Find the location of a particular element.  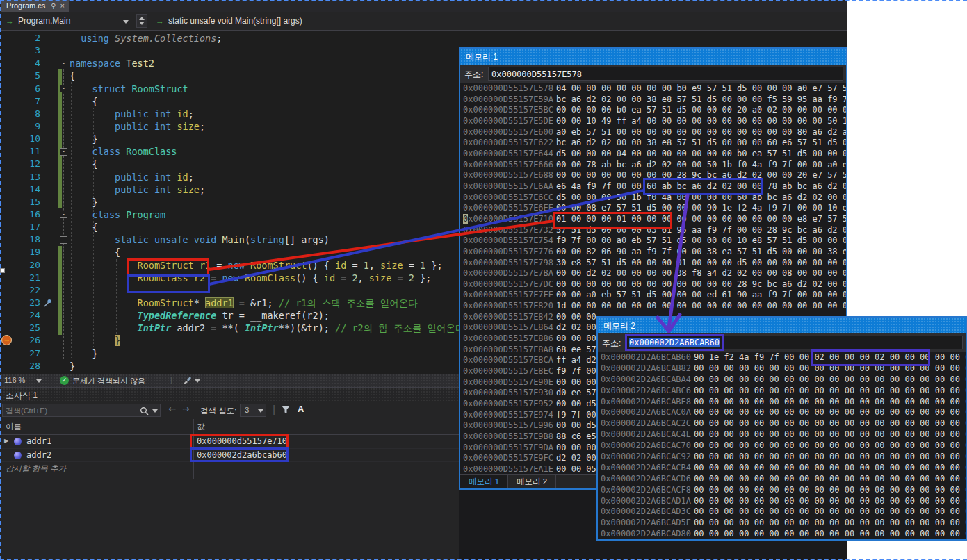

memory-row: 0x000002D2A6BCAC7000 00 00 00 00 00 00 0… is located at coordinates (781, 446).